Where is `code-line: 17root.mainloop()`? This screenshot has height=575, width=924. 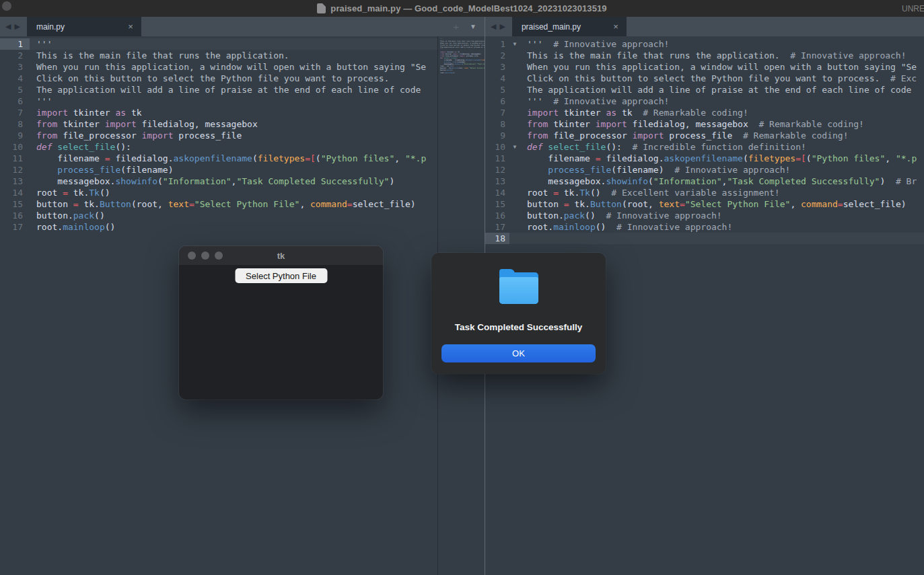 code-line: 17root.mainloop() is located at coordinates (242, 227).